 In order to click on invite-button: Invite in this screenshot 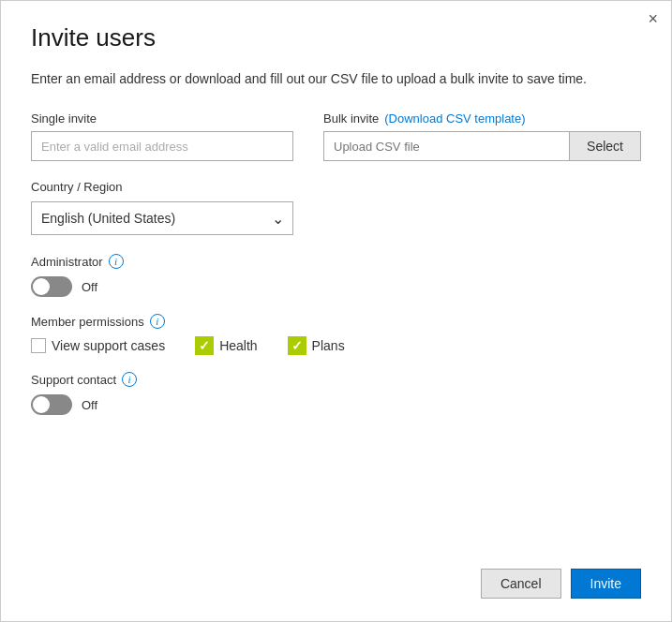, I will do `click(605, 584)`.